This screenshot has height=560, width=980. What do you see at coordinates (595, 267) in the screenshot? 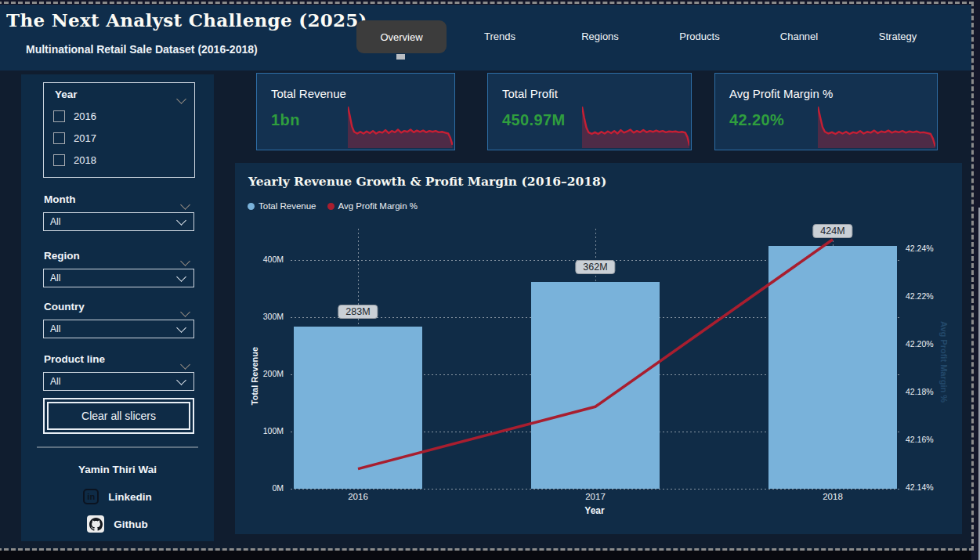
I see `bar-data-label: 362M` at bounding box center [595, 267].